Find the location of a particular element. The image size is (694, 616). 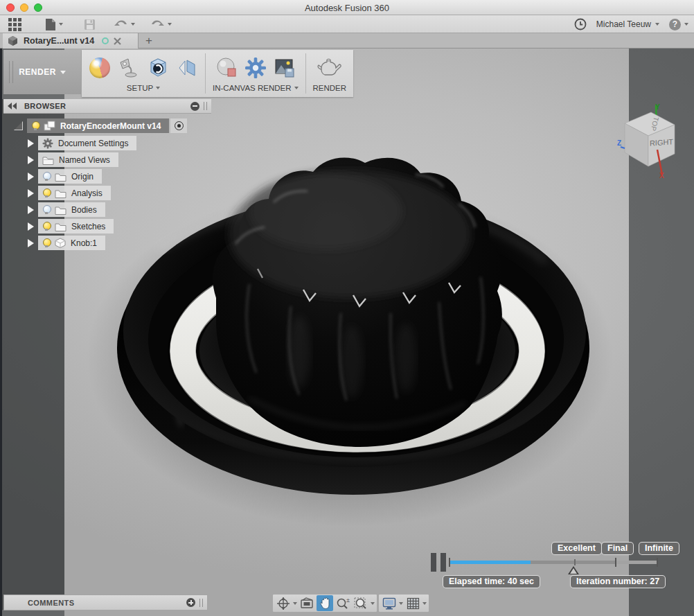

render-settings-gear-icon is located at coordinates (256, 68).